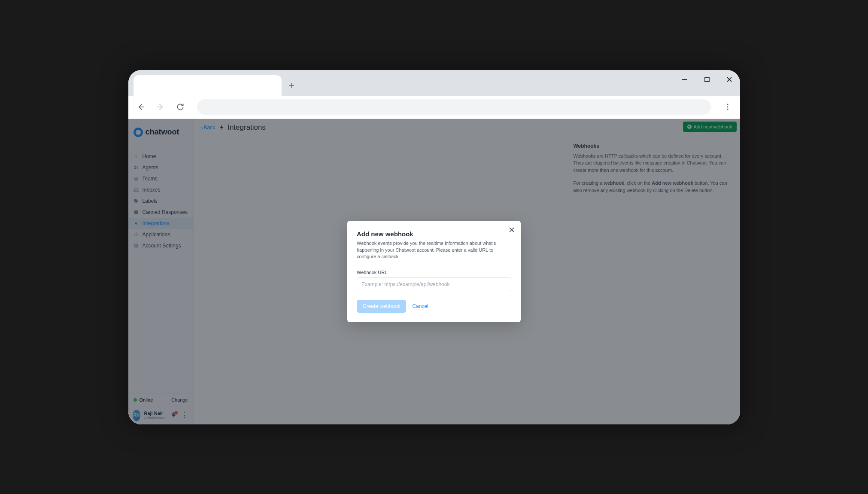  Describe the element at coordinates (434, 284) in the screenshot. I see `webhook-url-input` at that location.